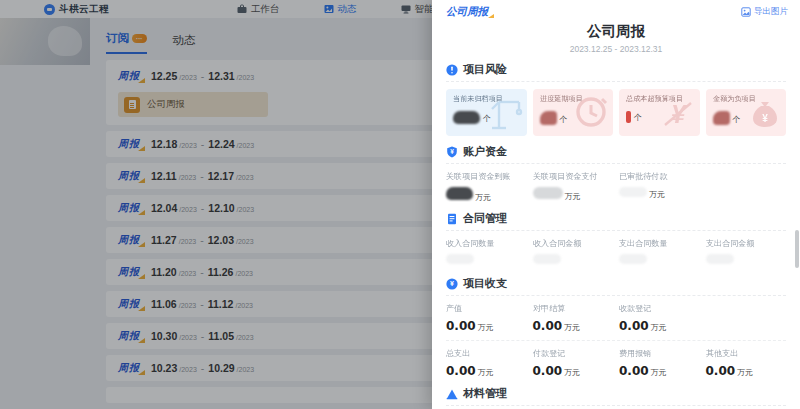 Image resolution: width=800 pixels, height=409 pixels. Describe the element at coordinates (485, 152) in the screenshot. I see `section-title: 账户资金` at that location.